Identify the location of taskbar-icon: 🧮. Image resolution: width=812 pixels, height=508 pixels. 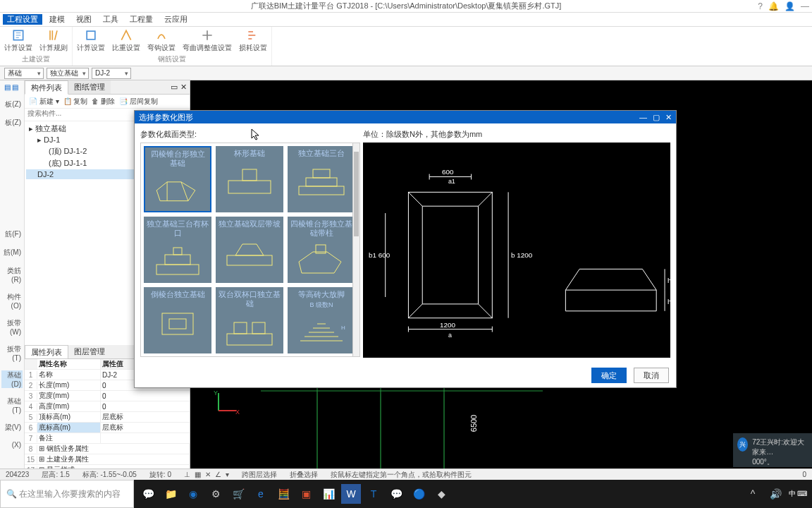
(283, 494).